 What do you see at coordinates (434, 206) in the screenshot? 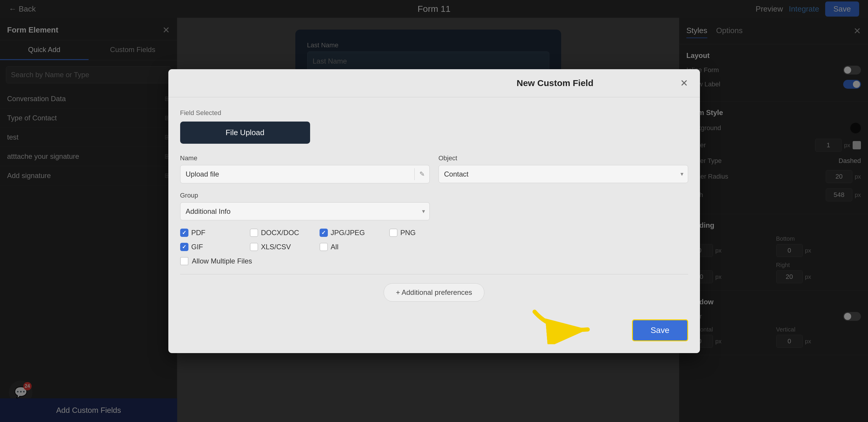
I see `group-row: Group Additional Info ▾` at bounding box center [434, 206].